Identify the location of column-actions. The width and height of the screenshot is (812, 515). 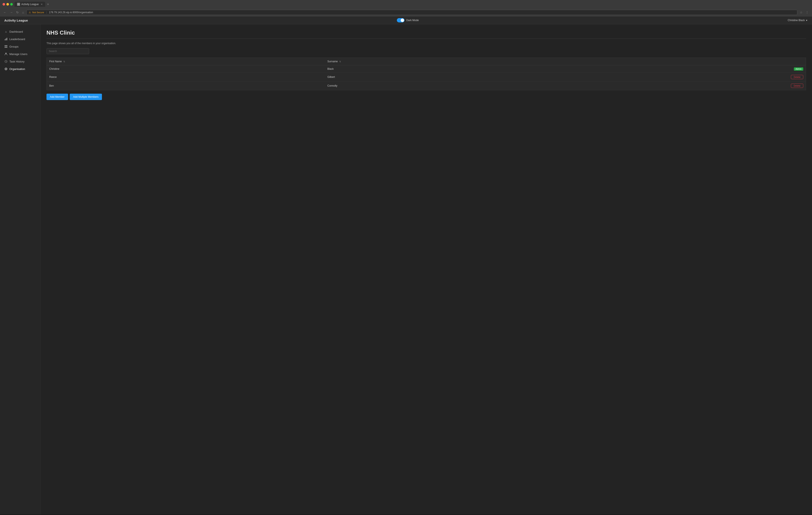
(690, 61).